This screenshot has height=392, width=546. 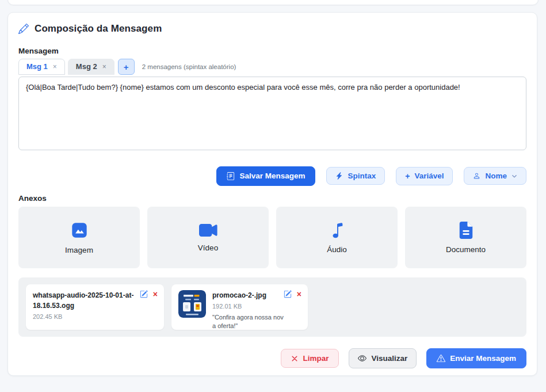 What do you see at coordinates (249, 295) in the screenshot?
I see `file-name: promocao-2-.jpg` at bounding box center [249, 295].